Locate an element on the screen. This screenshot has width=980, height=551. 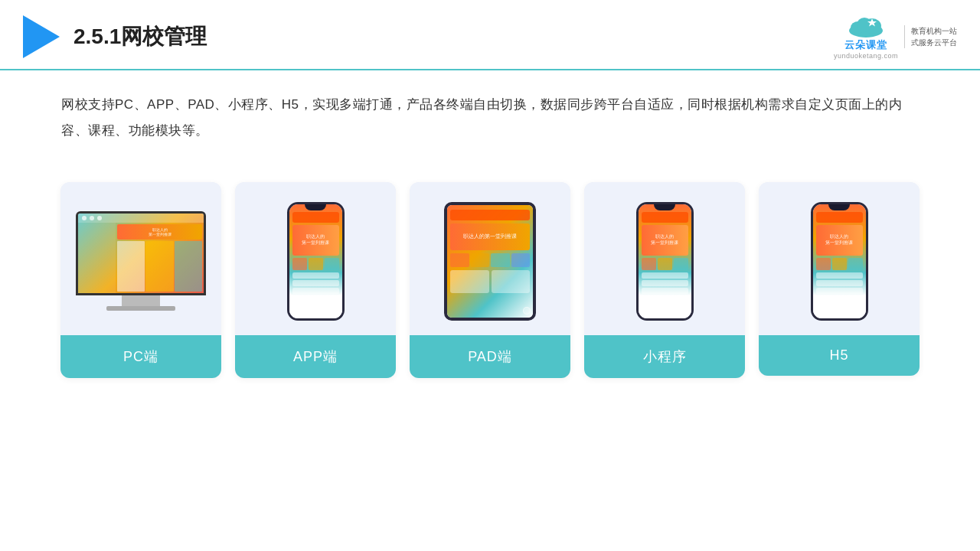
logo-cloud: 云朵课堂 yunduoketang.com is located at coordinates (866, 37).